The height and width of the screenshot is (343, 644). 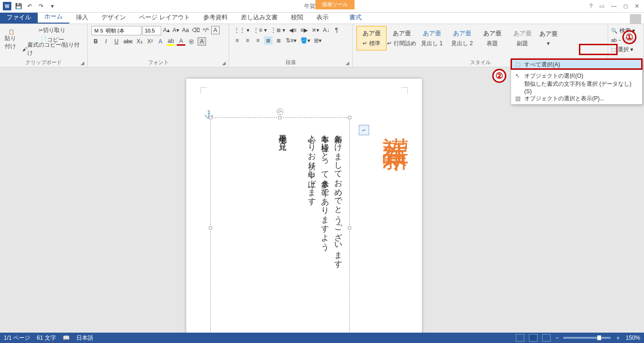 What do you see at coordinates (602, 6) in the screenshot?
I see `ribbon-minimize-icon: ▭` at bounding box center [602, 6].